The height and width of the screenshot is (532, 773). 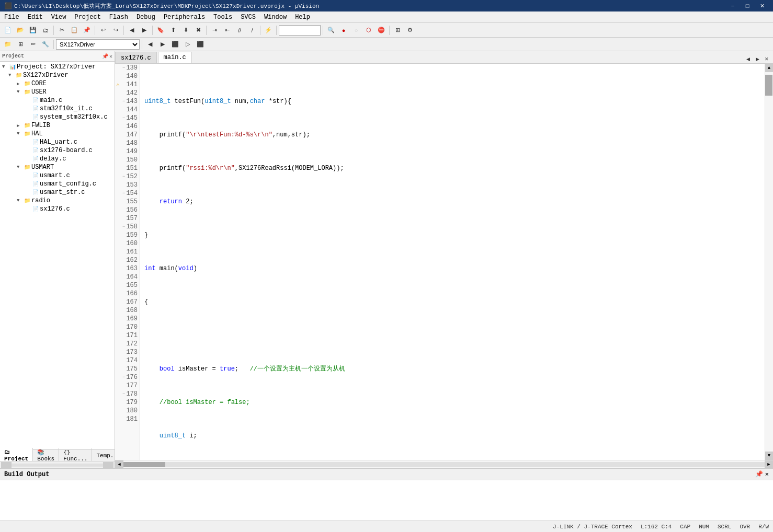 I want to click on tree-usmart: ▼ 📁 USMART, so click(x=58, y=167).